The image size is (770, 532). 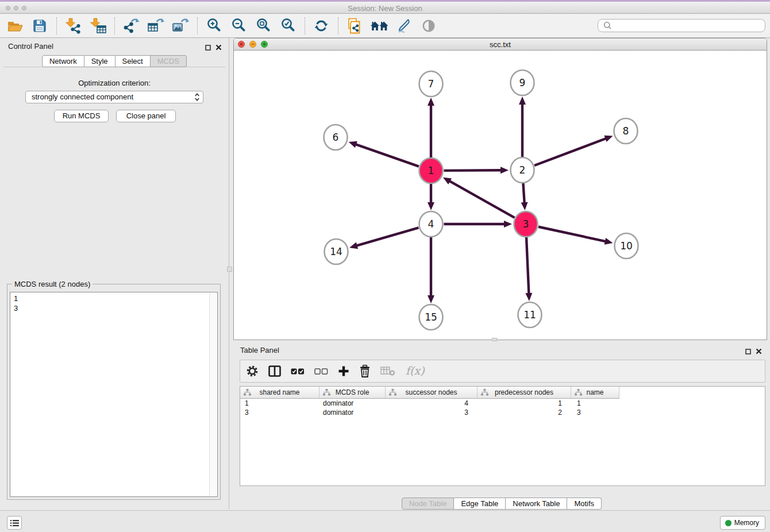 What do you see at coordinates (355, 26) in the screenshot?
I see `network-file-icon` at bounding box center [355, 26].